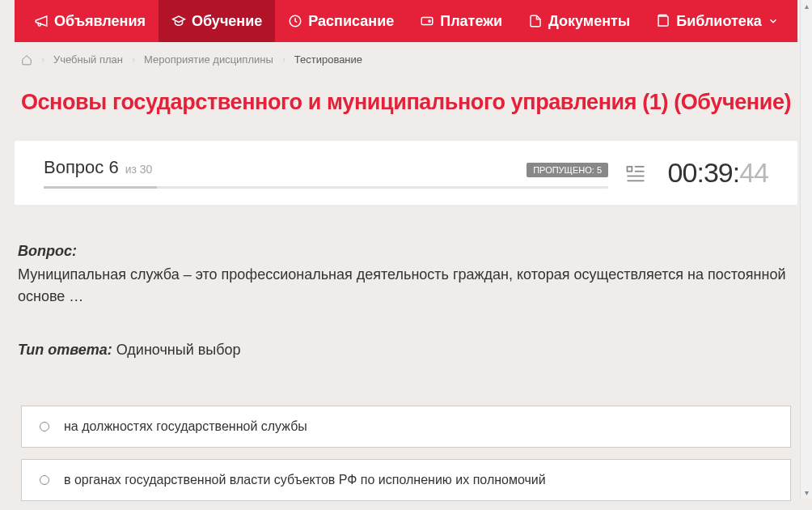 The width and height of the screenshot is (812, 510). What do you see at coordinates (226, 21) in the screenshot?
I see `nav-label: Обучение` at bounding box center [226, 21].